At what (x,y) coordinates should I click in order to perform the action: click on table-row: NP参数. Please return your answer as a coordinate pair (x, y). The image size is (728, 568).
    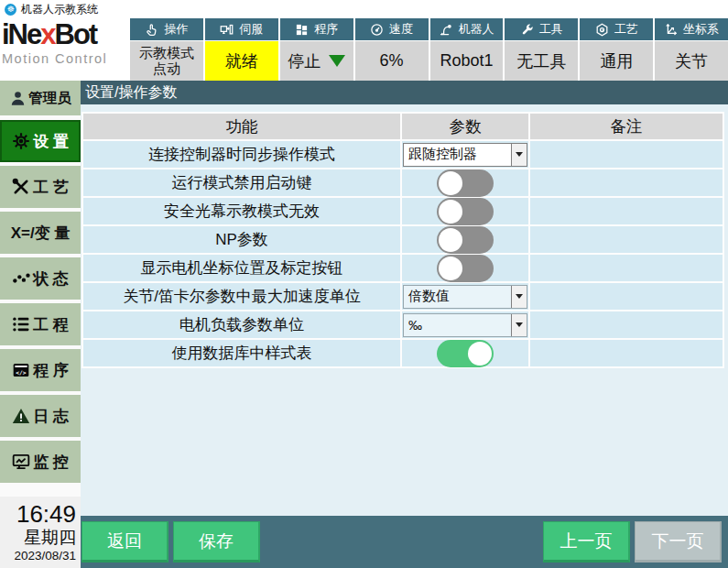
    Looking at the image, I should click on (403, 240).